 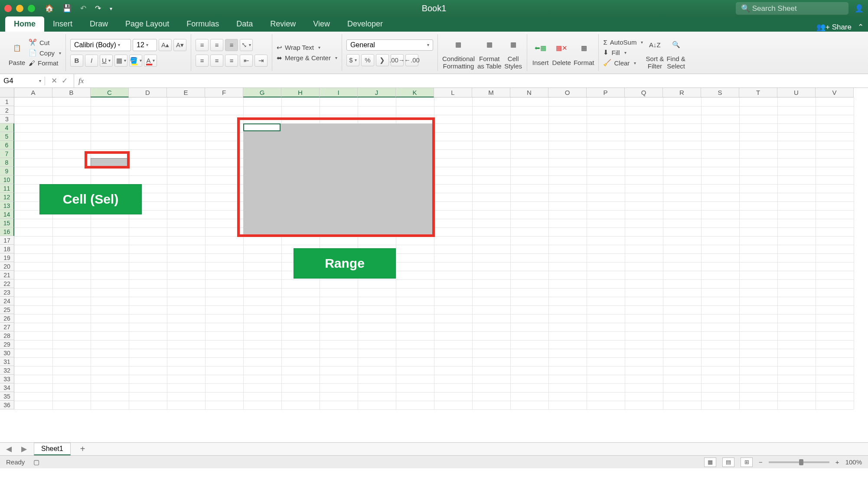 I want to click on zoom-window-button, so click(x=31, y=9).